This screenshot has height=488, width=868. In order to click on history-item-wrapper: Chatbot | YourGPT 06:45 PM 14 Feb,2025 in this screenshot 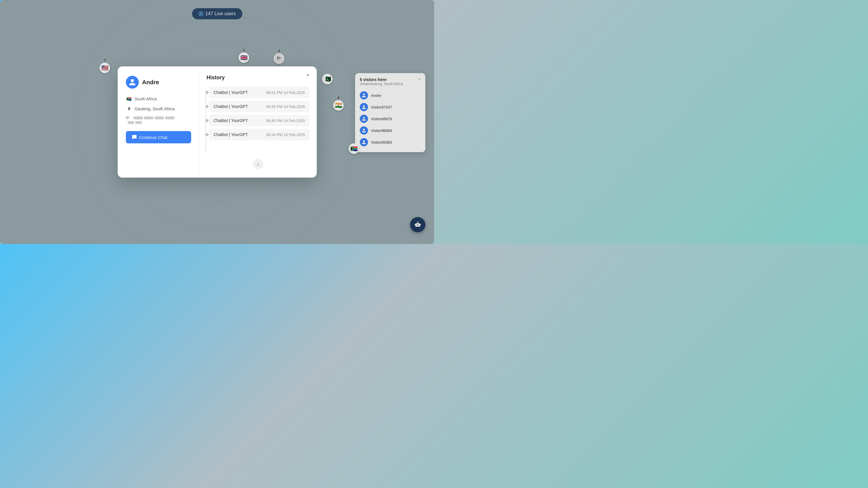, I will do `click(259, 106)`.